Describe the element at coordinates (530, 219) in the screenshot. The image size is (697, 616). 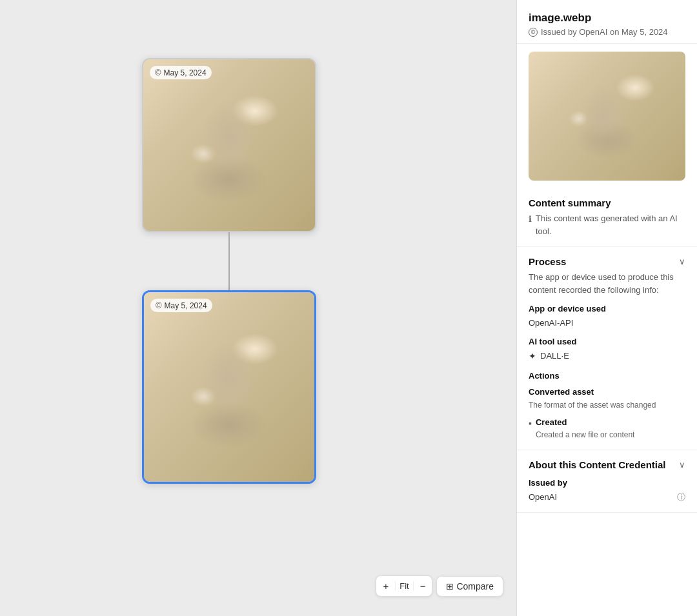
I see `info-icon: ℹ` at that location.